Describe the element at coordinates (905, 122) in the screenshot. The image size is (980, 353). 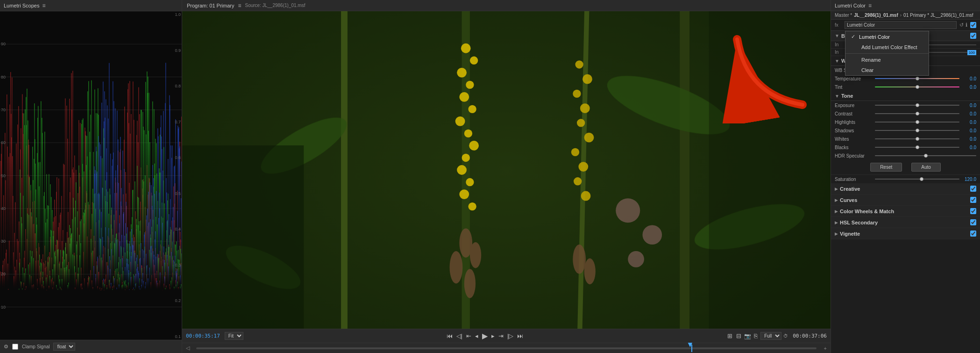
I see `highlights-row: Highlights 0.0` at that location.